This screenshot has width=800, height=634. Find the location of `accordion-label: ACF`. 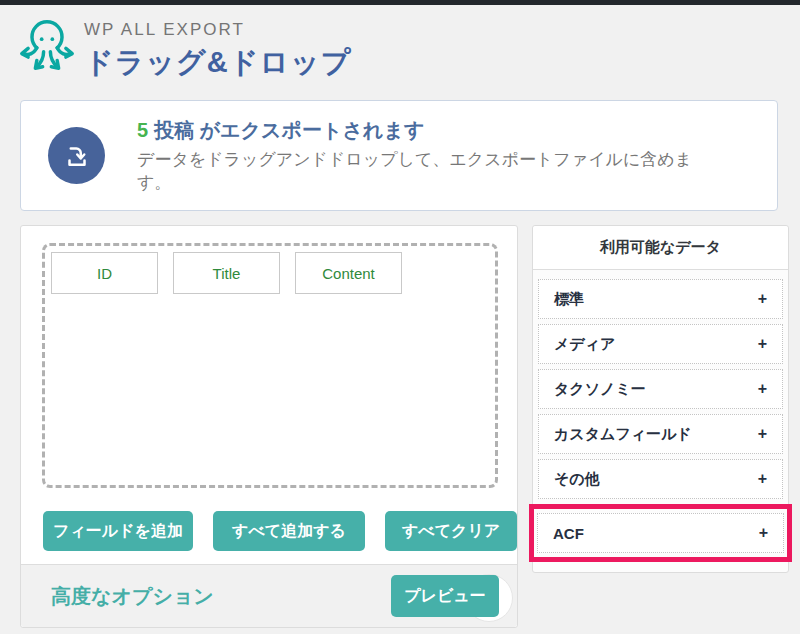

accordion-label: ACF is located at coordinates (568, 534).